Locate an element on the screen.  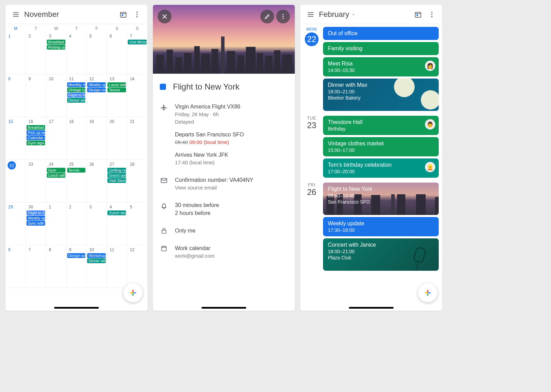
calendar-cell: 4Zurich desi is located at coordinates (117, 224).